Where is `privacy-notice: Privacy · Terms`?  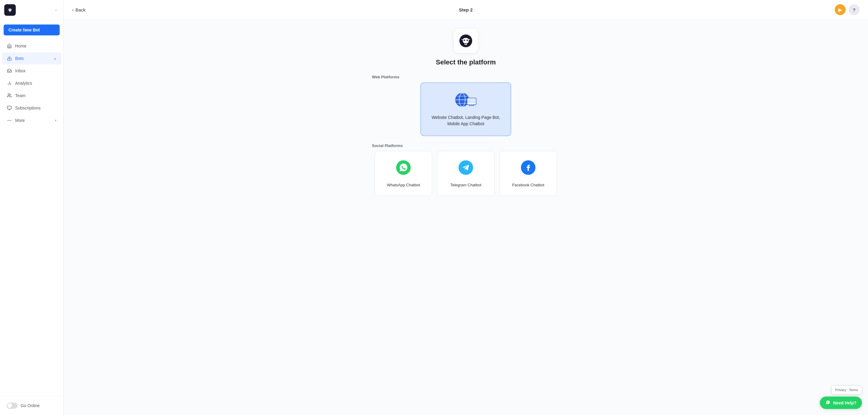
privacy-notice: Privacy · Terms is located at coordinates (846, 390).